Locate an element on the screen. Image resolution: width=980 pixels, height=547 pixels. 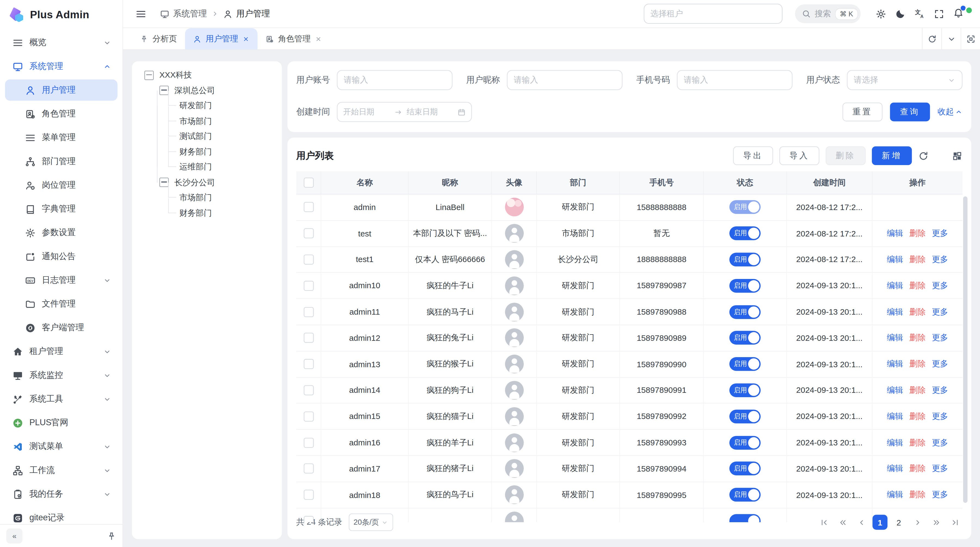
export-button: 导出 is located at coordinates (753, 156).